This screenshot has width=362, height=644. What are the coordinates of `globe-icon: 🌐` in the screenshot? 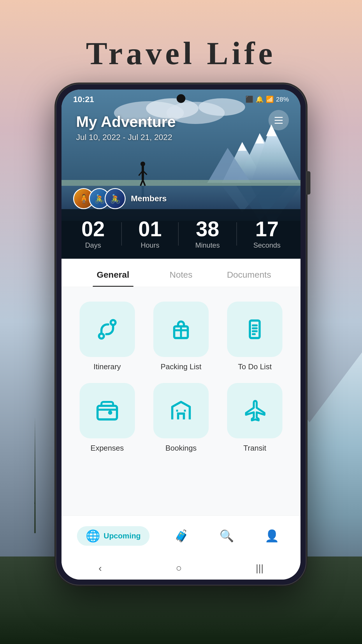 It's located at (93, 536).